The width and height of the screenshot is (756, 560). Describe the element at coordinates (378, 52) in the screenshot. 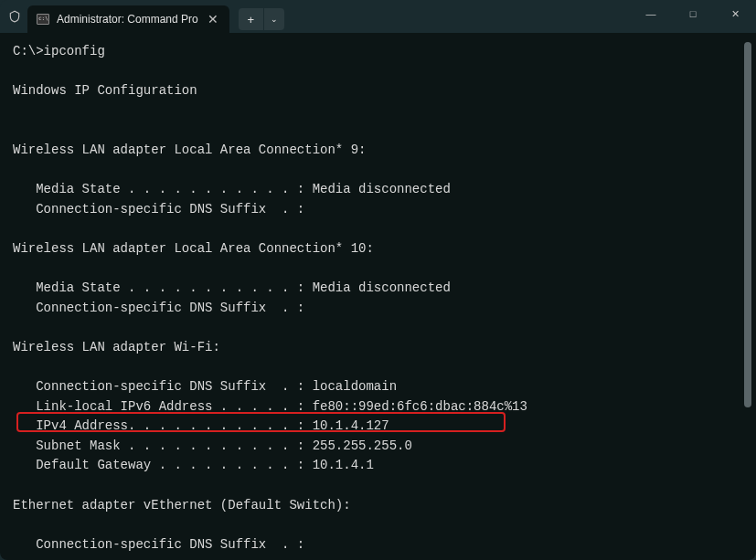

I see `prompt-line: C:\>ipconfig` at that location.